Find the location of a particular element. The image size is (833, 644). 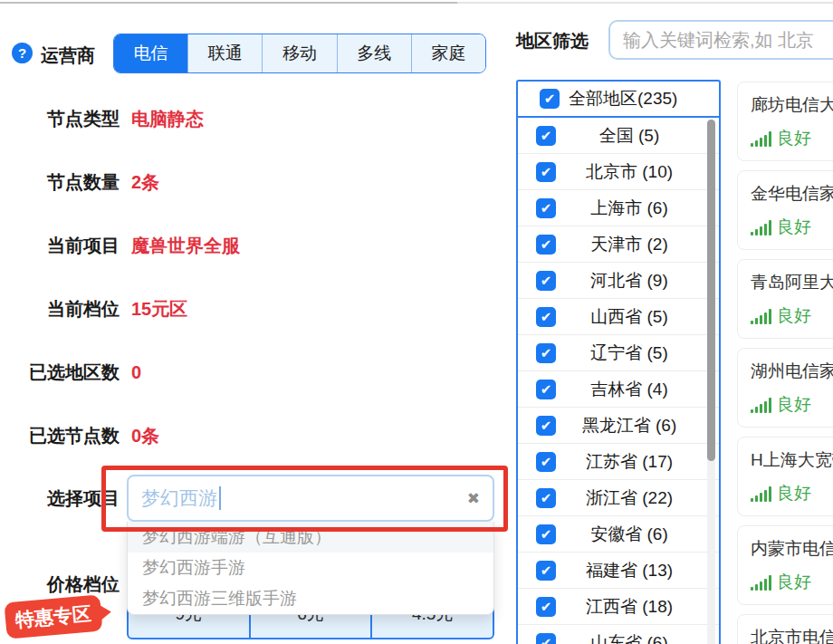

top-border-right is located at coordinates (645, 3).